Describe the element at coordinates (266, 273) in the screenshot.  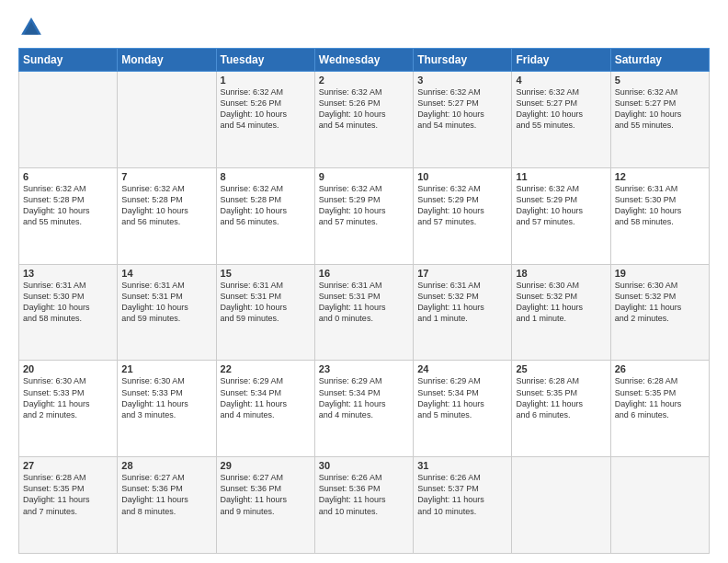
I see `day-number: 15` at that location.